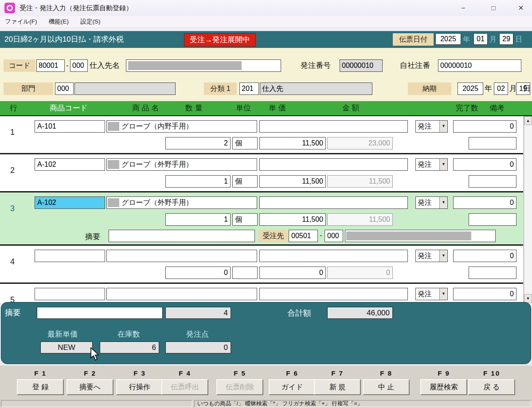 The width and height of the screenshot is (532, 408). What do you see at coordinates (448, 39) in the screenshot?
I see `slip-year-input: 2025` at bounding box center [448, 39].